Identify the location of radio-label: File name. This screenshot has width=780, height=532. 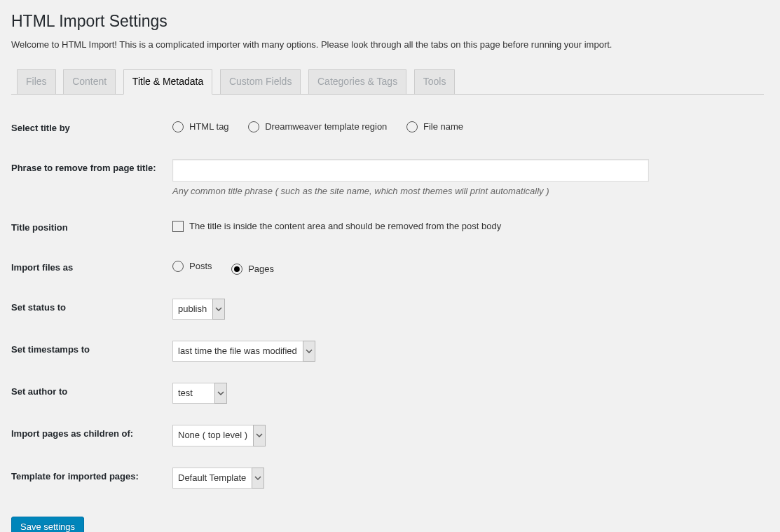
(443, 128).